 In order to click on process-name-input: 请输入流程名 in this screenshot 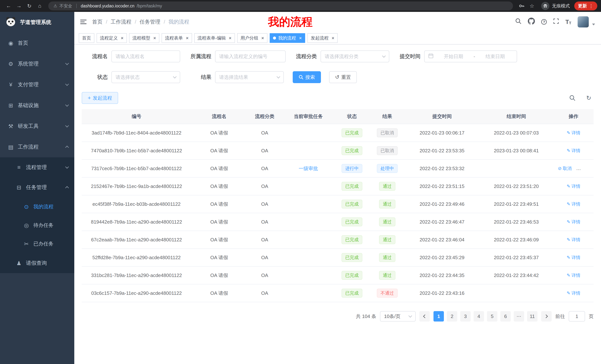, I will do `click(146, 57)`.